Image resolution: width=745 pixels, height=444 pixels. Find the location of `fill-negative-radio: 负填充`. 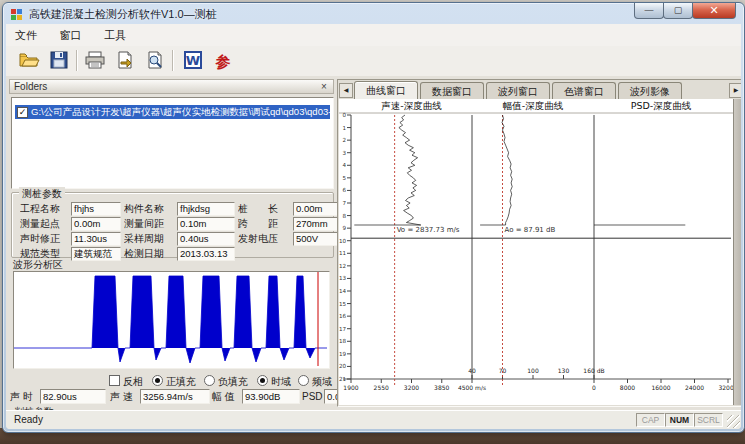

fill-negative-radio: 负填充 is located at coordinates (226, 382).